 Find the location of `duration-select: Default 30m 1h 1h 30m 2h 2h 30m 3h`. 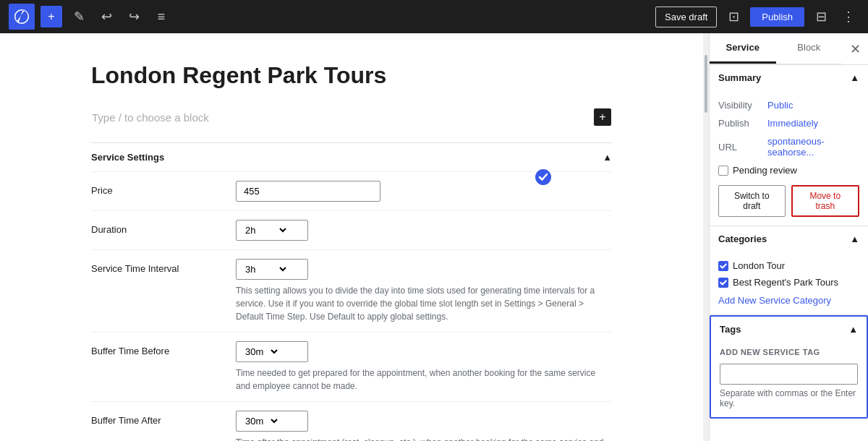

duration-select: Default 30m 1h 1h 30m 2h 2h 30m 3h is located at coordinates (265, 230).